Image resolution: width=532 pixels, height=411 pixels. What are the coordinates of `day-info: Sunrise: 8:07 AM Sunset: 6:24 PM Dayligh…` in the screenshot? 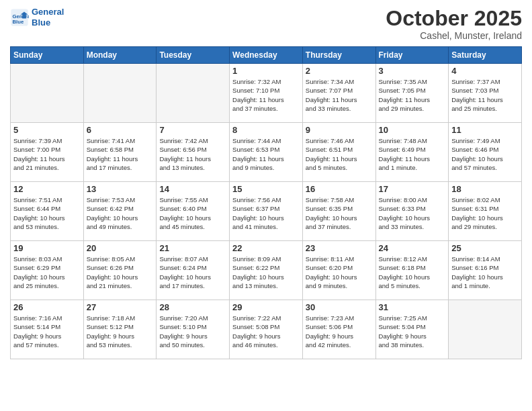 It's located at (193, 273).